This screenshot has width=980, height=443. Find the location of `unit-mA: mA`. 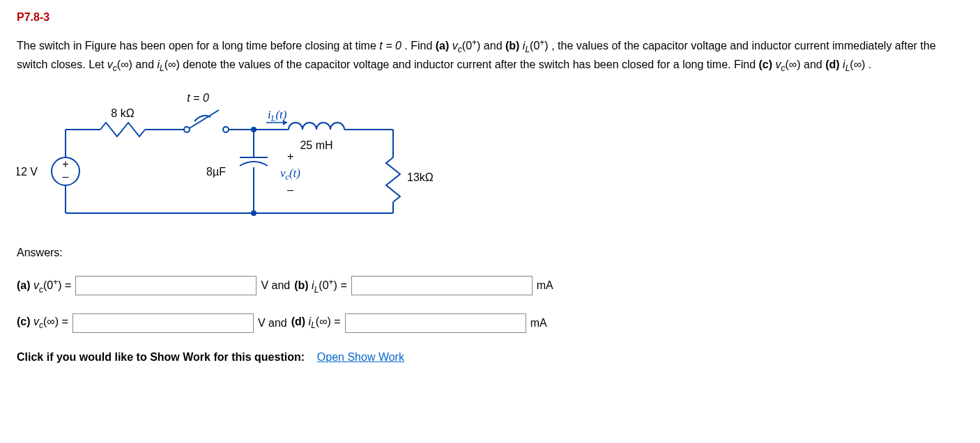

unit-mA: mA is located at coordinates (545, 286).